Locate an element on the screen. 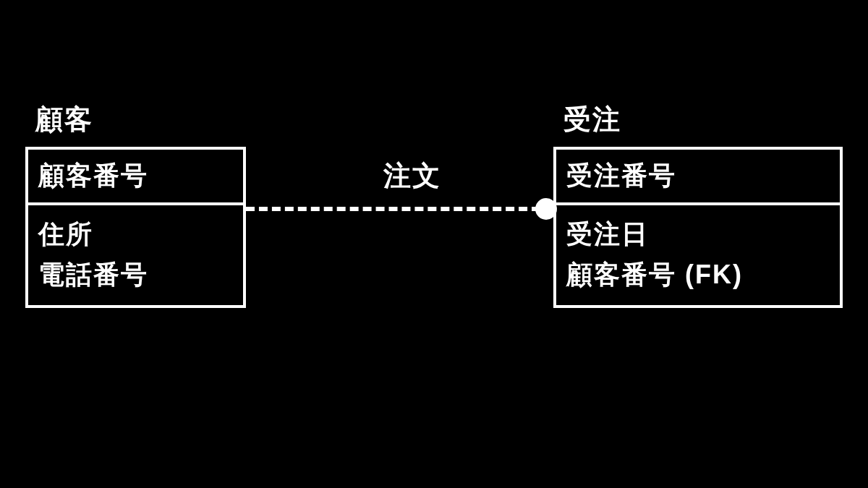 The width and height of the screenshot is (868, 488). entity-customer-pk: 顧客番号 is located at coordinates (136, 178).